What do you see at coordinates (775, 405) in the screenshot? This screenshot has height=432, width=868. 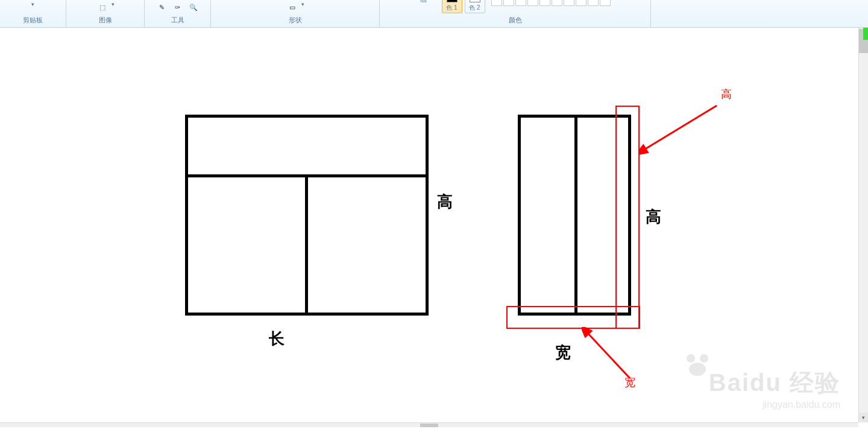 I see `watermark-url: jingyan.baidu.com` at bounding box center [775, 405].